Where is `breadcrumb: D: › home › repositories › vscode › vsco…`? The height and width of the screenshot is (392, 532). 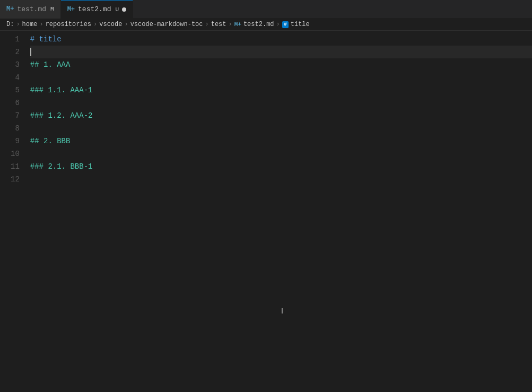 breadcrumb: D: › home › repositories › vscode › vsco… is located at coordinates (266, 24).